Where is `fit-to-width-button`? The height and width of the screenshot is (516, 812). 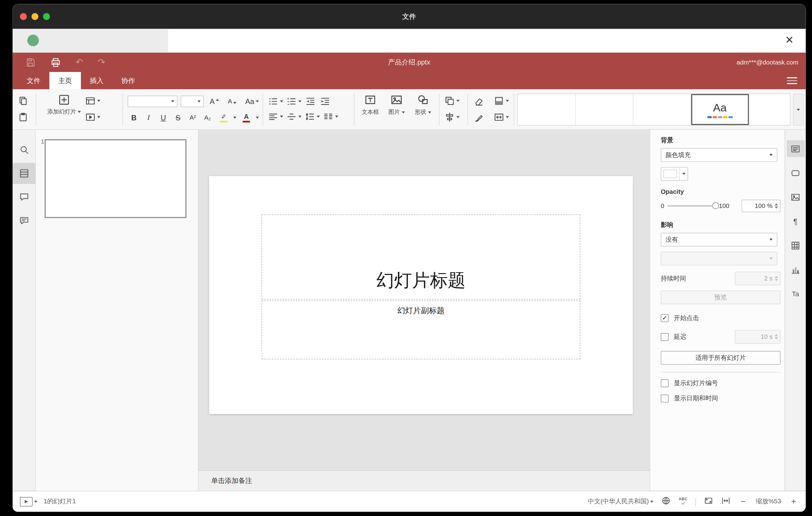
fit-to-width-button is located at coordinates (726, 501).